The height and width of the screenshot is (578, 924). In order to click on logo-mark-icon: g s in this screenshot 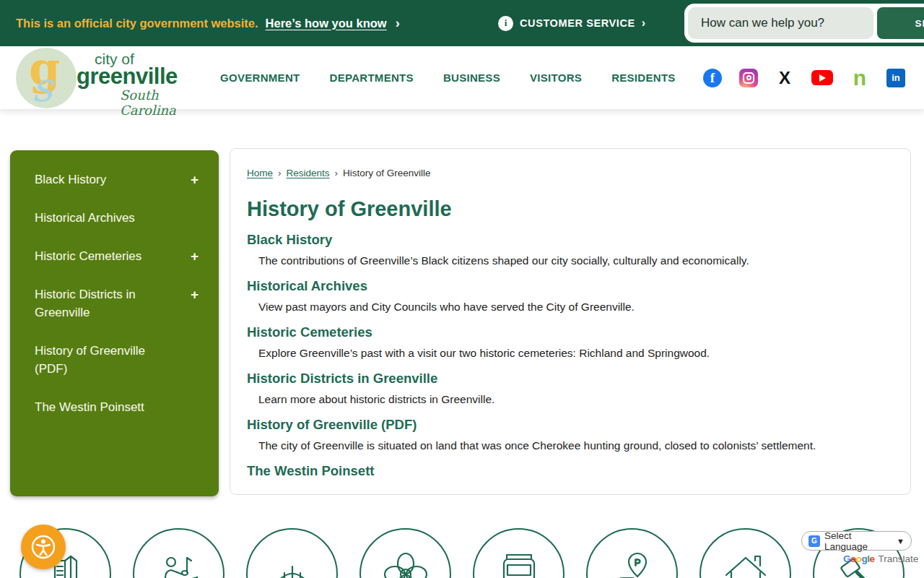, I will do `click(46, 78)`.